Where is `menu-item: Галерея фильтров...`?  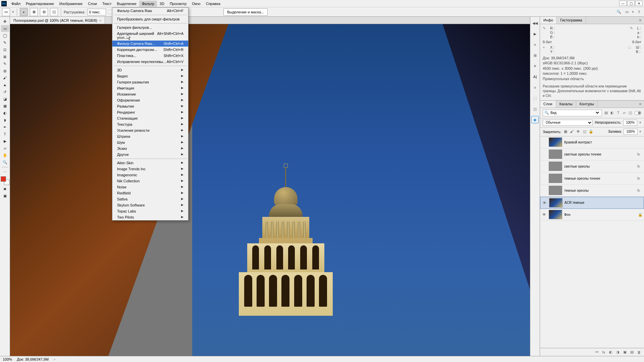 menu-item: Галерея фильтров... is located at coordinates (150, 27).